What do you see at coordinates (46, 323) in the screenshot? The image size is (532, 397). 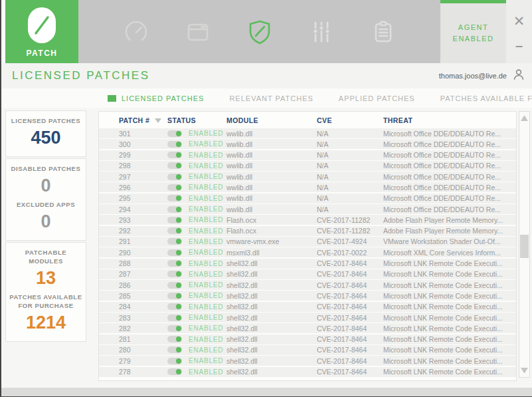 I see `stat-value: 1214` at bounding box center [46, 323].